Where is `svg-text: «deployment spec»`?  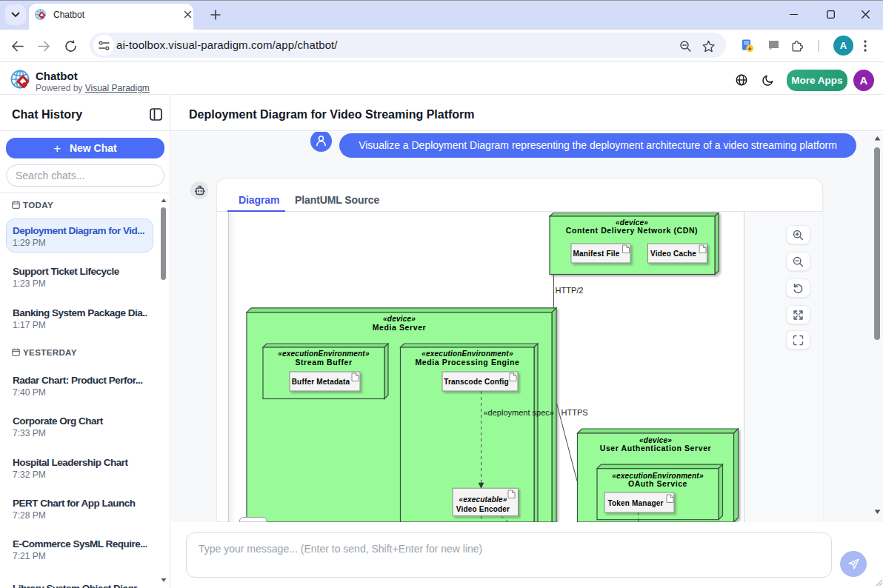
svg-text: «deployment spec» is located at coordinates (519, 412).